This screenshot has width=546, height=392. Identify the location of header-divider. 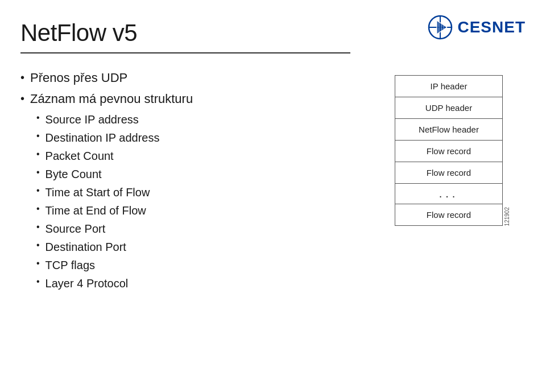
(185, 53).